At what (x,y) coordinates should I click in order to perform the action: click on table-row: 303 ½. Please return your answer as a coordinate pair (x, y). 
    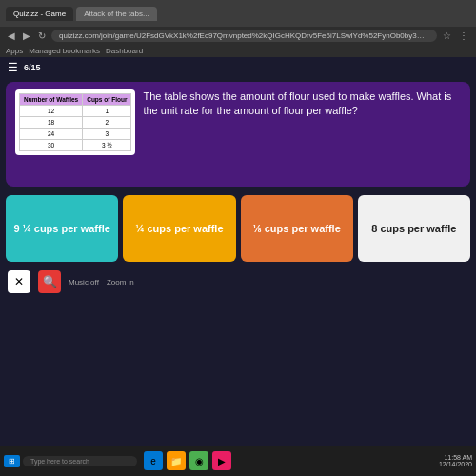
    Looking at the image, I should click on (76, 146).